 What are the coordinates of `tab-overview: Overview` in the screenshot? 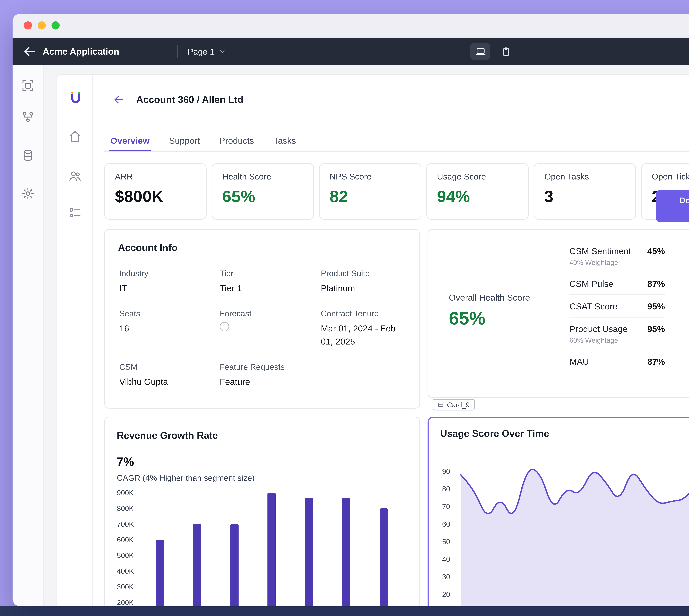 It's located at (130, 143).